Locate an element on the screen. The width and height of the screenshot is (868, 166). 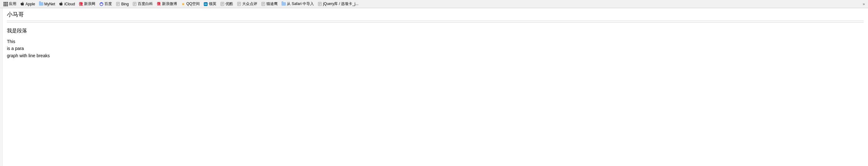
bookmark-icloud: iCloud is located at coordinates (67, 4).